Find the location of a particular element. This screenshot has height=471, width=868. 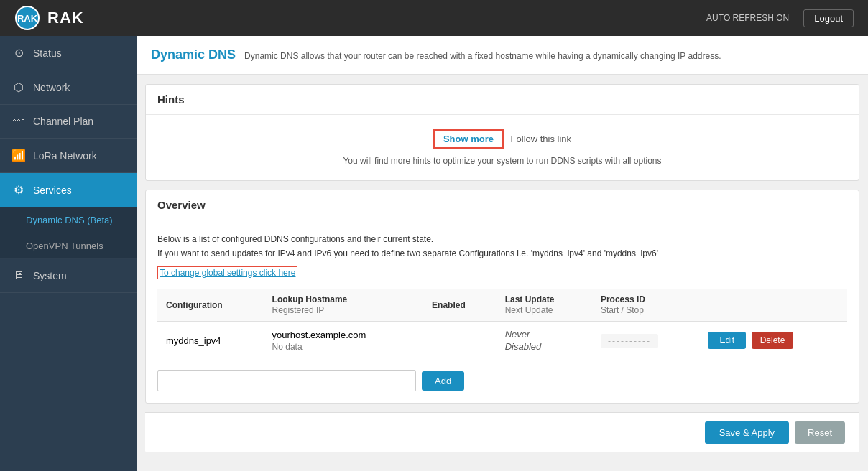

th-configuration: Configuration is located at coordinates (211, 305).